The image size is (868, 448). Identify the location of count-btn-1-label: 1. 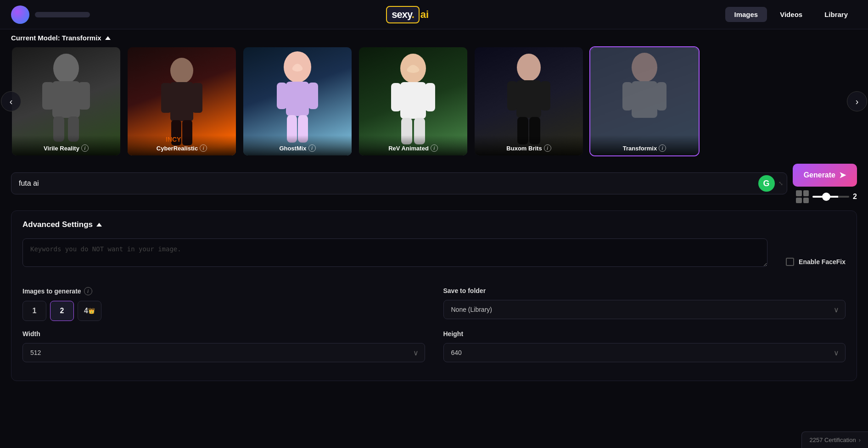
(35, 311).